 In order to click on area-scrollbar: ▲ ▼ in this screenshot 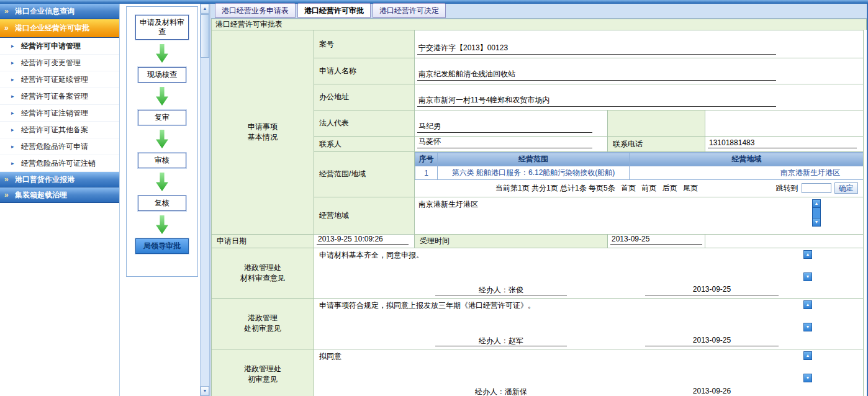, I will do `click(816, 213)`.